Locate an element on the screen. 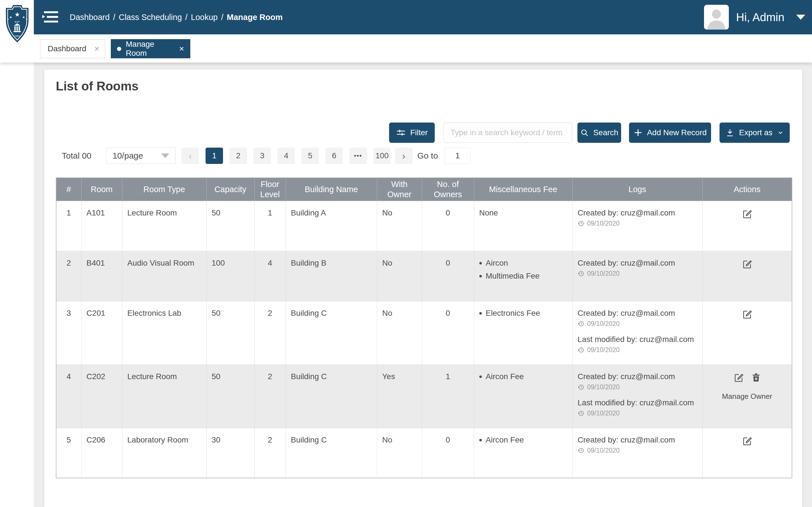 This screenshot has width=812, height=507. plus-icon is located at coordinates (638, 133).